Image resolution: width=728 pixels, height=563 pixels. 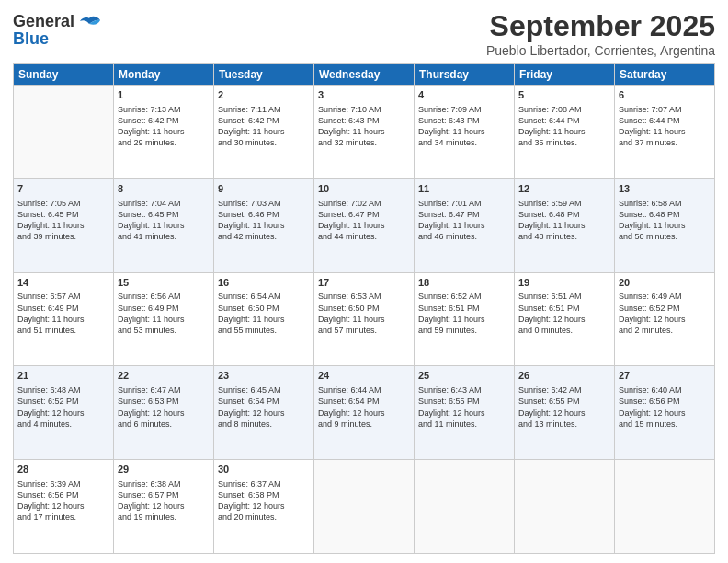 What do you see at coordinates (264, 401) in the screenshot?
I see `cell-info: Sunset: 6:54 PM` at bounding box center [264, 401].